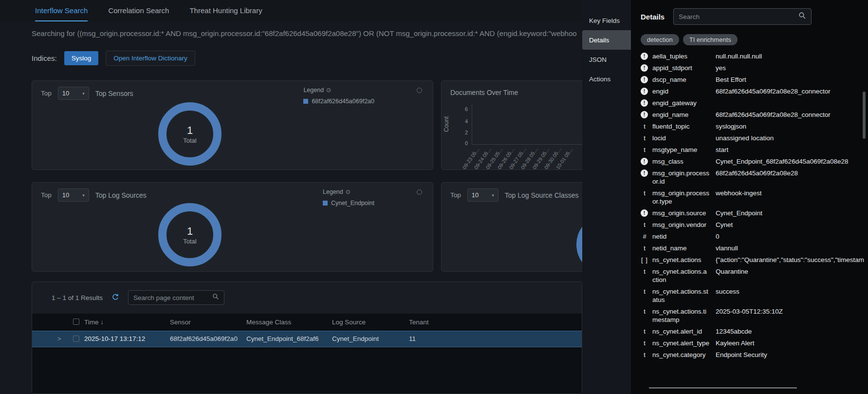  What do you see at coordinates (753, 316) in the screenshot?
I see `field-row: tns_cynet.actions.timestamp2025-03-05T12…` at bounding box center [753, 316].